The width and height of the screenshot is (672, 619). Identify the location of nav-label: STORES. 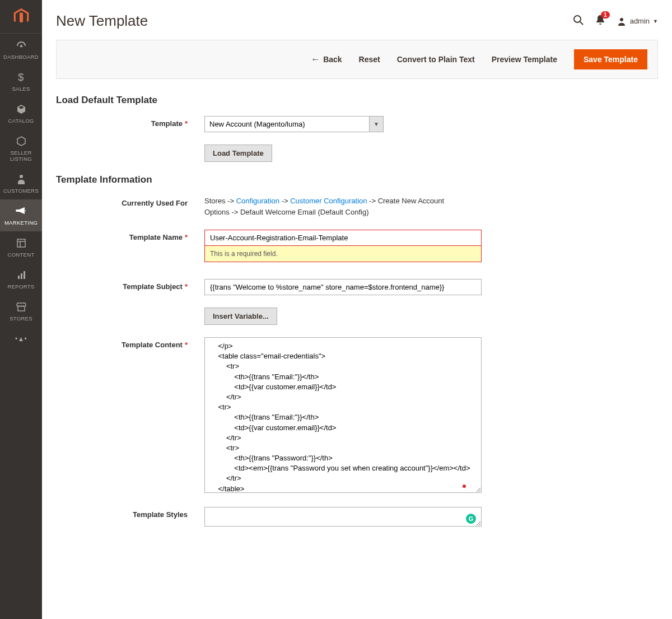
(21, 318).